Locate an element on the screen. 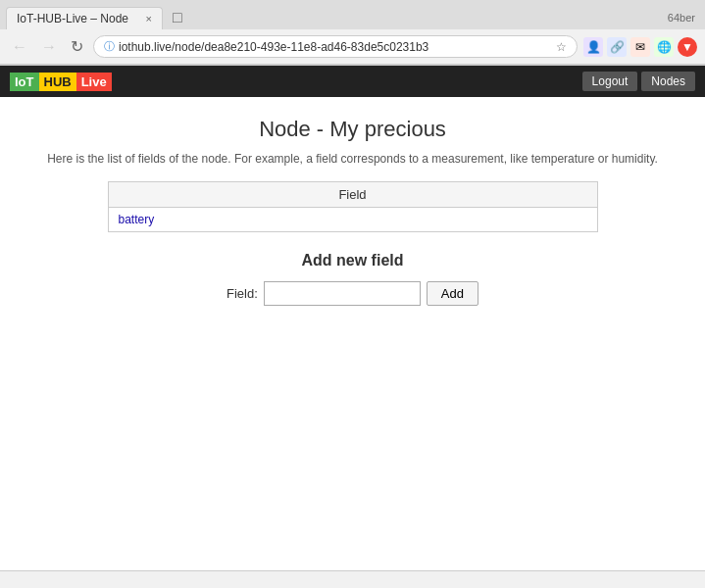 The image size is (705, 588). browser-tab: IoT-HUB-Live – Node × is located at coordinates (84, 18).